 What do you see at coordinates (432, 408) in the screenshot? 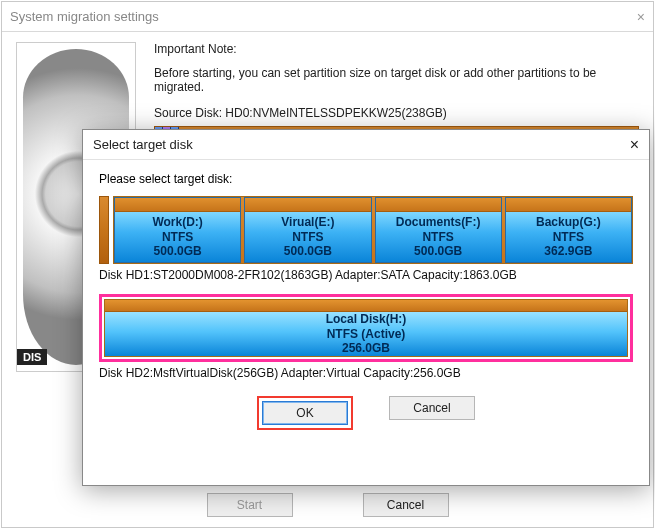
I see `dialog-cancel-button: Cancel` at bounding box center [432, 408].